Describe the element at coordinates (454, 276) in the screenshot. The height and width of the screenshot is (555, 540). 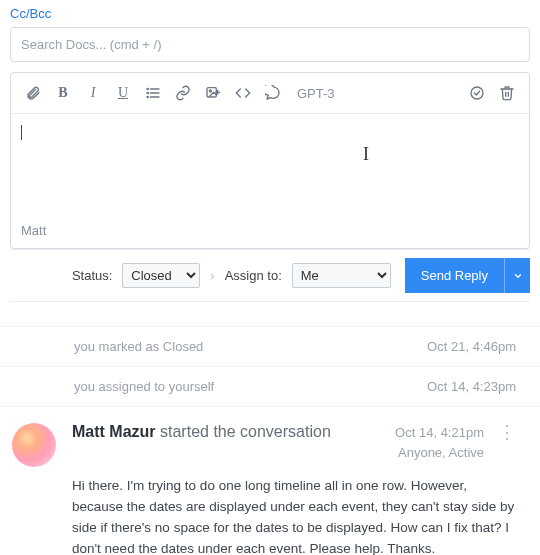
I see `send-reply-button: Send Reply` at that location.